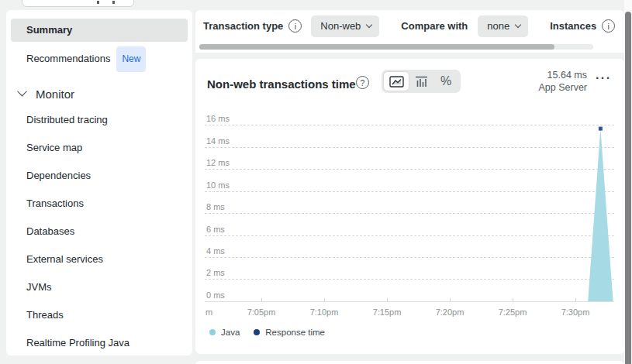 Image resolution: width=632 pixels, height=364 pixels. I want to click on help-icon: ?, so click(363, 82).